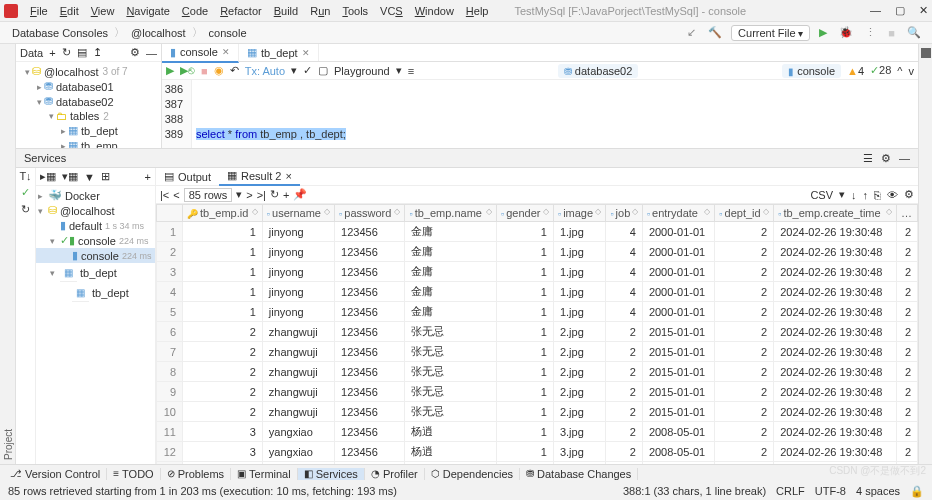 The width and height of the screenshot is (932, 500). Describe the element at coordinates (320, 11) in the screenshot. I see `menu-run: Run` at that location.